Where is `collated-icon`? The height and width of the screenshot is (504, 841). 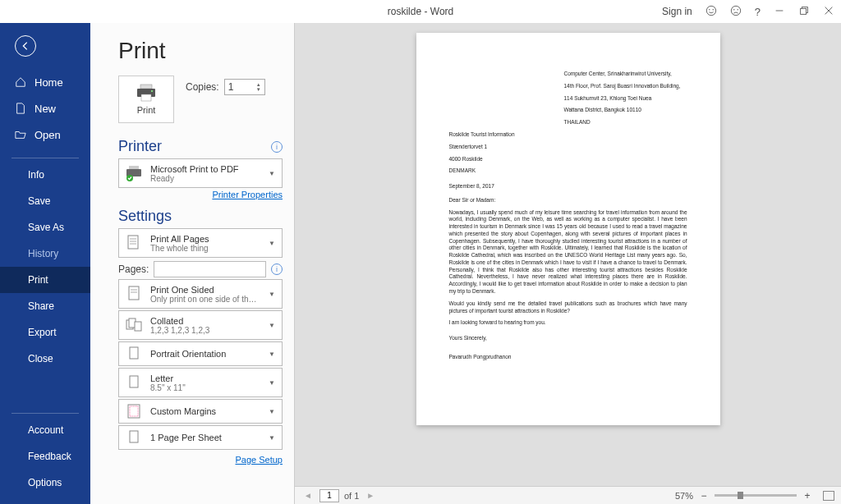 collated-icon is located at coordinates (134, 325).